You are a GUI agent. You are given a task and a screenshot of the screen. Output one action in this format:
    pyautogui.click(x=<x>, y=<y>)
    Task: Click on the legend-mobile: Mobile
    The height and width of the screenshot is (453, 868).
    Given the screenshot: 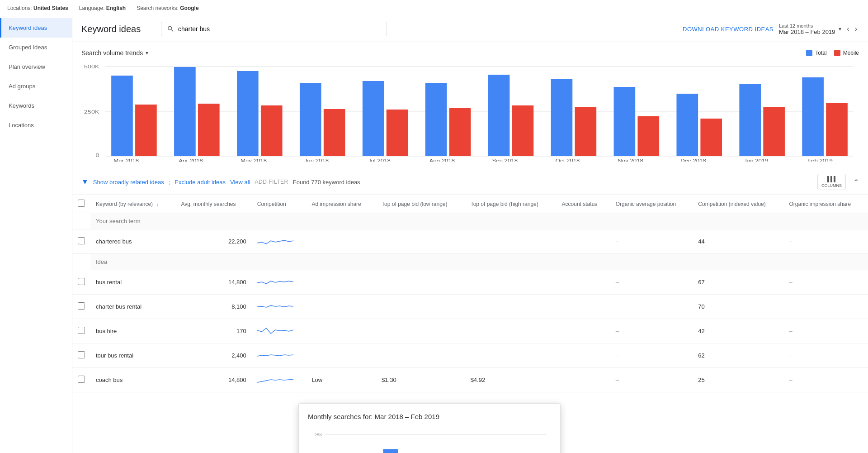 What is the action you would take?
    pyautogui.click(x=846, y=53)
    